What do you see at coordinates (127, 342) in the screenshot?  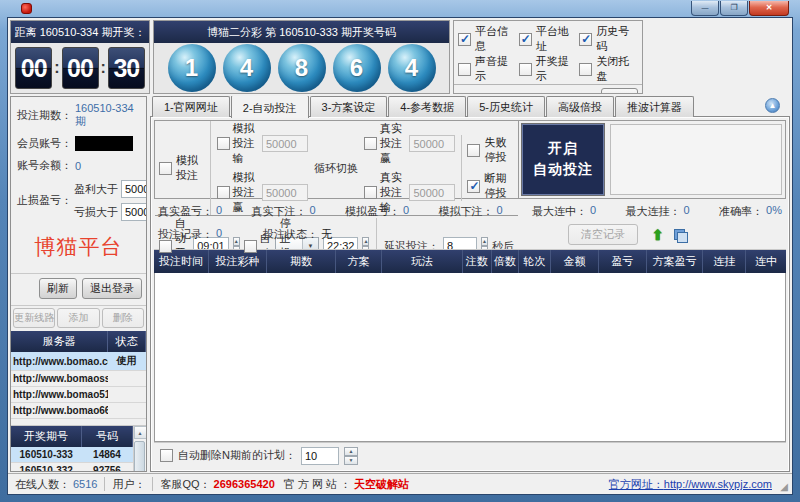 I see `status-col-header: 状态` at bounding box center [127, 342].